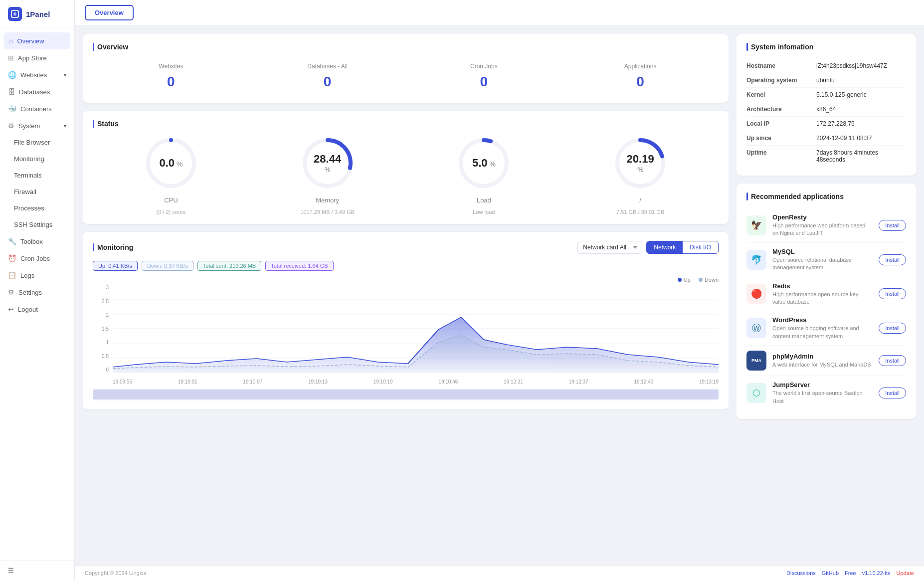  Describe the element at coordinates (852, 66) in the screenshot. I see `sysinfo-value: iZt4n23psdkssj19hsw447Z` at that location.